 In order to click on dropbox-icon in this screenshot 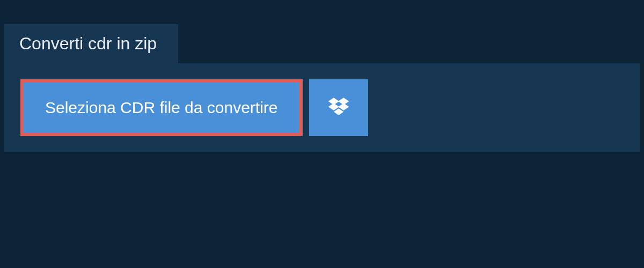, I will do `click(339, 108)`.